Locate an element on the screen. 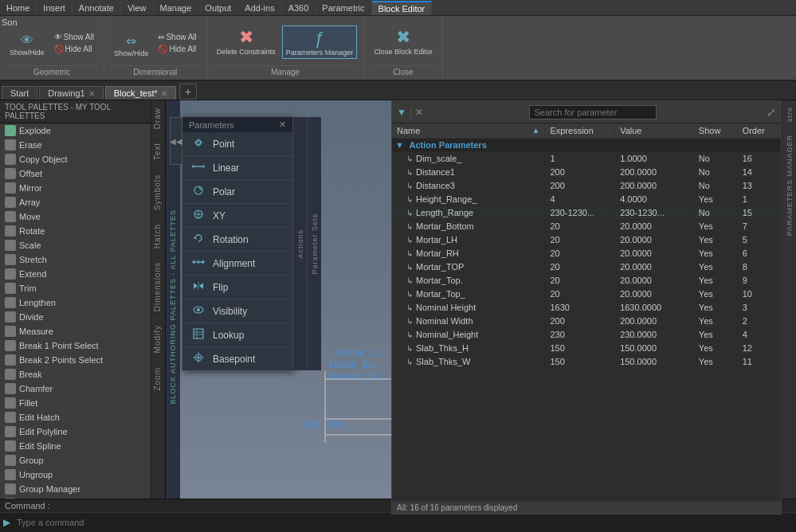 The height and width of the screenshot is (532, 796). table-row: ↳Mortar_Bottom 20 20.0000 Yes 7 is located at coordinates (586, 226).